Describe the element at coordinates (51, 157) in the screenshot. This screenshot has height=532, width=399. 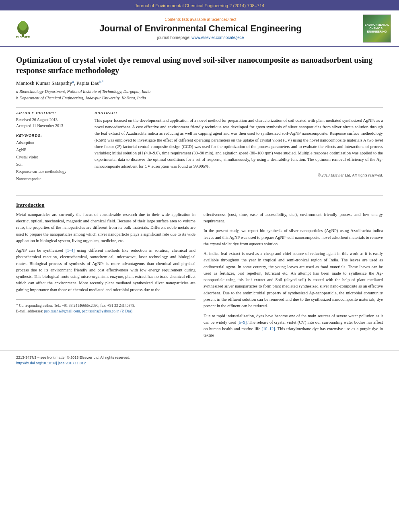
I see `keyword-3: Crystal violet` at that location.